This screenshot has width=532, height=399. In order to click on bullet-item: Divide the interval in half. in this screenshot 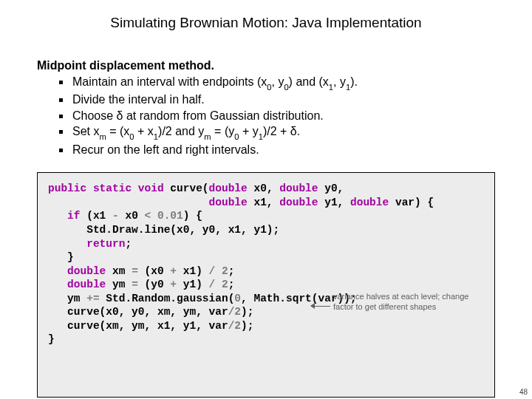, I will do `click(277, 100)`.